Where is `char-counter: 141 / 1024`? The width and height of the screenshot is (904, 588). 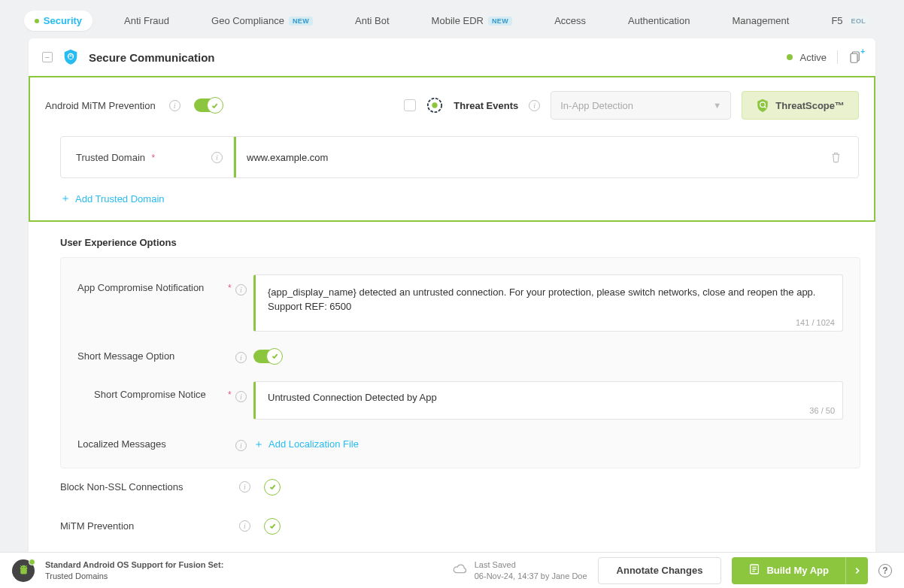 char-counter: 141 / 1024 is located at coordinates (815, 323).